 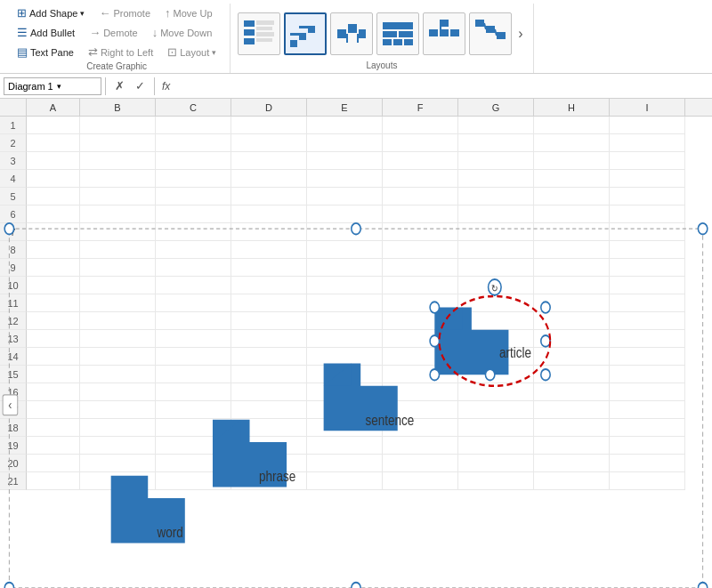 I want to click on cell-6-I, so click(x=648, y=214).